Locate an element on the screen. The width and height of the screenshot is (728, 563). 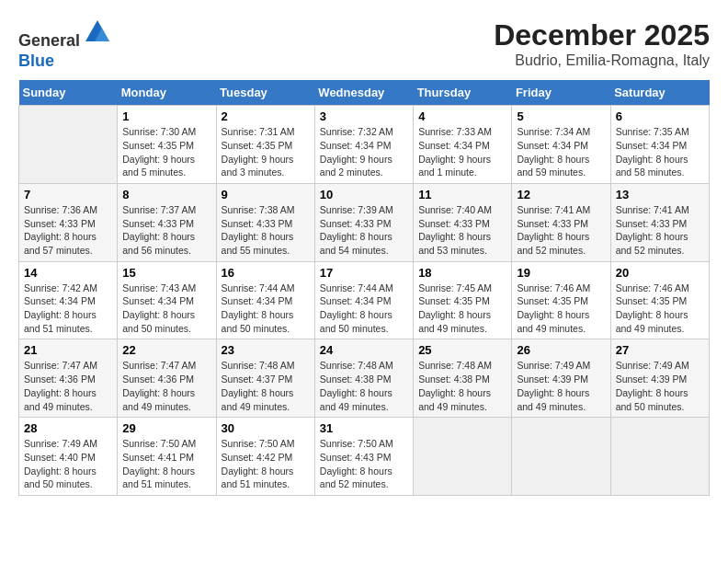
location-subtitle: Budrio, Emilia-Romagna, Italy is located at coordinates (601, 61).